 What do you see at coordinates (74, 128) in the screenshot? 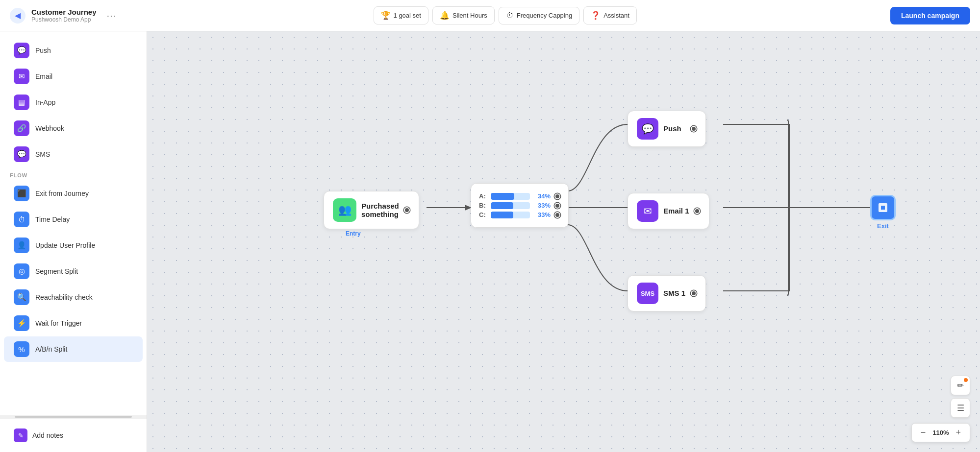
I see `sidebar-item-webhook: 🔗 Webhook` at bounding box center [74, 128].